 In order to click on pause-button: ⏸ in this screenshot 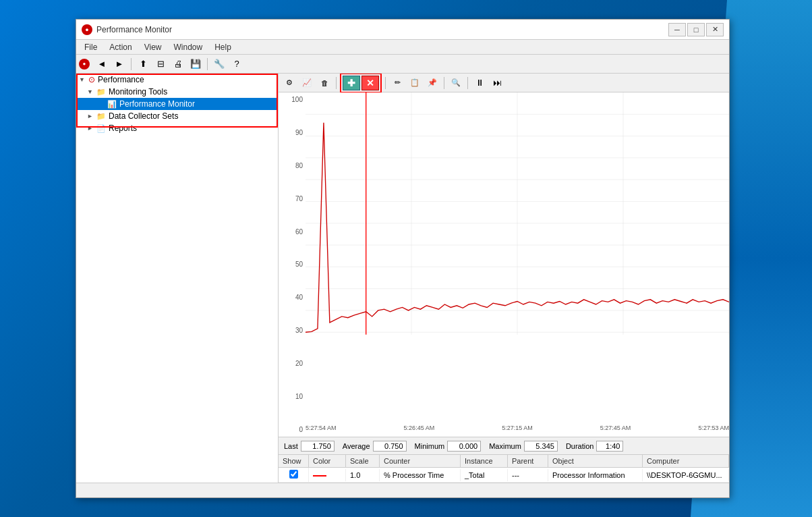, I will do `click(480, 83)`.